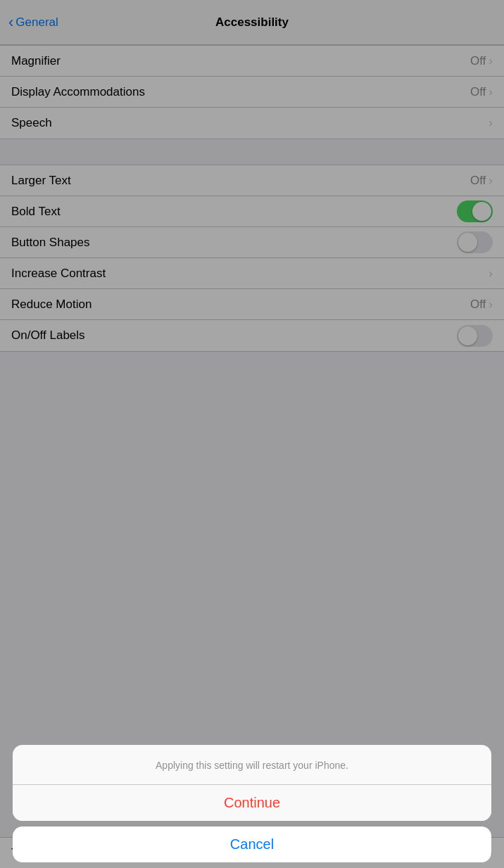 This screenshot has width=504, height=868. I want to click on alert-message: Applying this setting will restart your …, so click(252, 765).